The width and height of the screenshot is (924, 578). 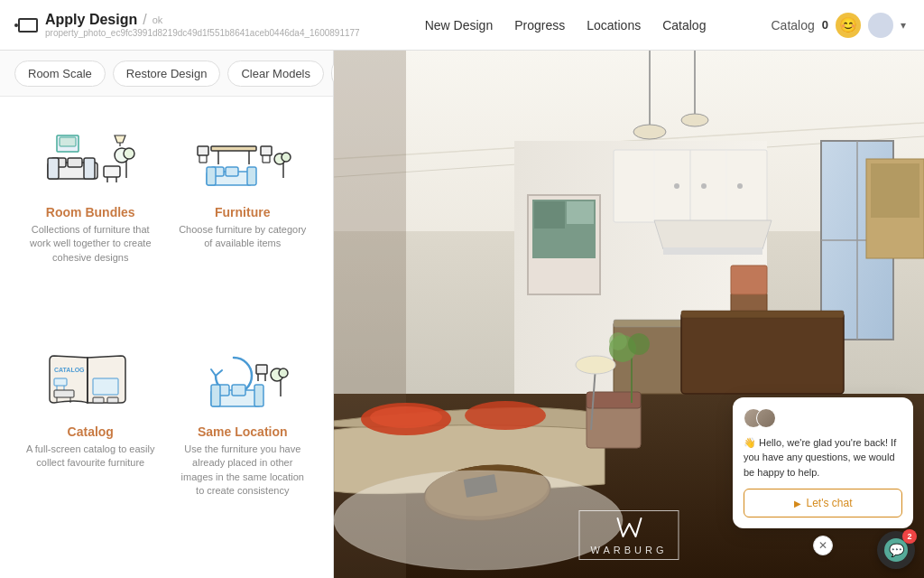 I want to click on room-bundles-desc: Collections of furniture that work well …, so click(x=90, y=244).